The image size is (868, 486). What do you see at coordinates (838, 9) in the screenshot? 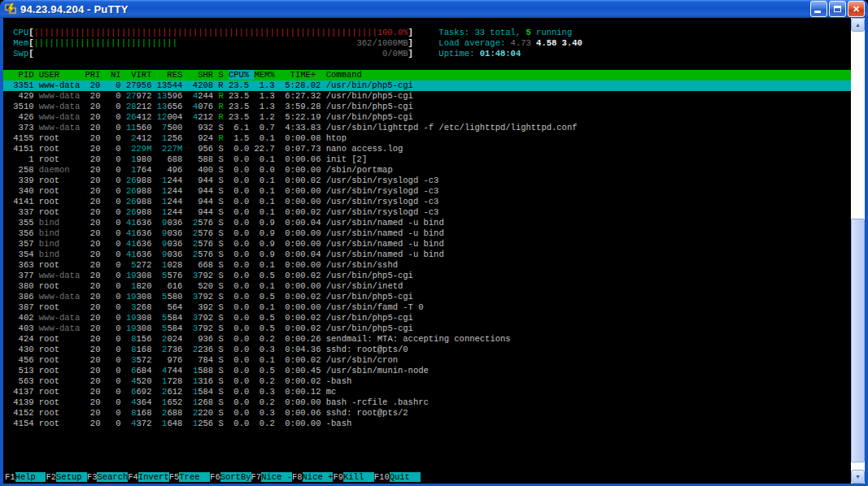
I see `maximize-button` at bounding box center [838, 9].